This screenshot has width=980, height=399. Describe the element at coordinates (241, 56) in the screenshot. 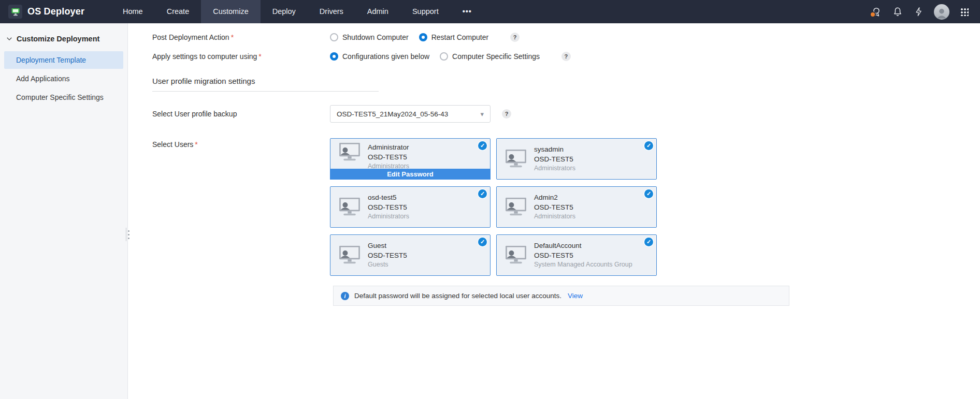

I see `apply-settings-label: Apply settings to computer using*` at that location.